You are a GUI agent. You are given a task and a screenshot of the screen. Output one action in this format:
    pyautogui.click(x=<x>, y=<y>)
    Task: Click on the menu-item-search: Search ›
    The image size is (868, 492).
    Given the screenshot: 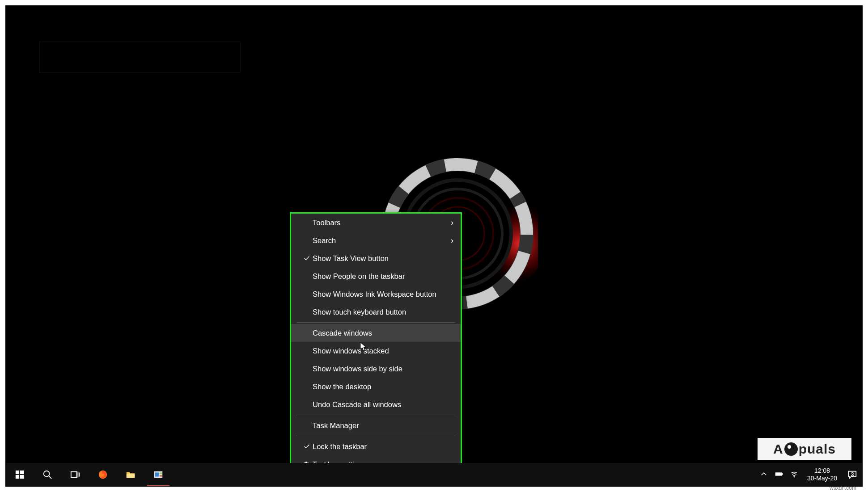 What is the action you would take?
    pyautogui.click(x=376, y=240)
    